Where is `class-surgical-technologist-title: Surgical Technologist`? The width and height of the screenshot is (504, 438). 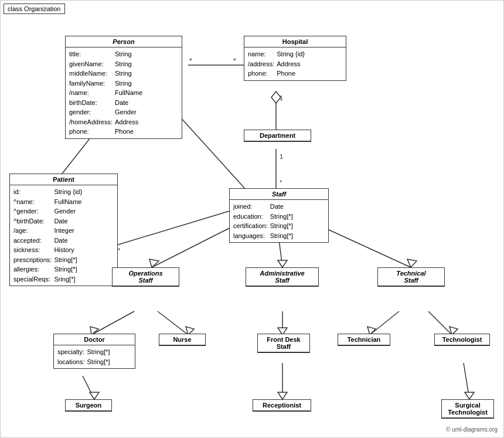 class-surgical-technologist-title: Surgical Technologist is located at coordinates (468, 409).